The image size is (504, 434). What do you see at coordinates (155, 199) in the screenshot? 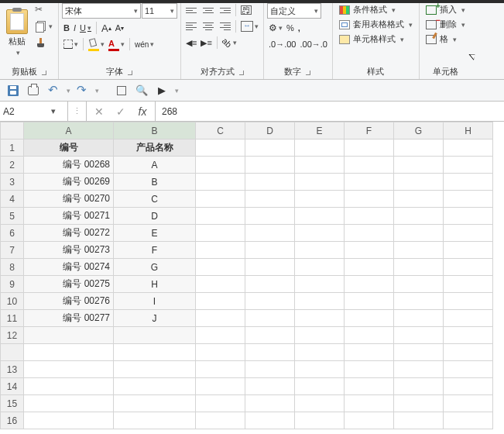
I see `cell-B4: C` at bounding box center [155, 199].